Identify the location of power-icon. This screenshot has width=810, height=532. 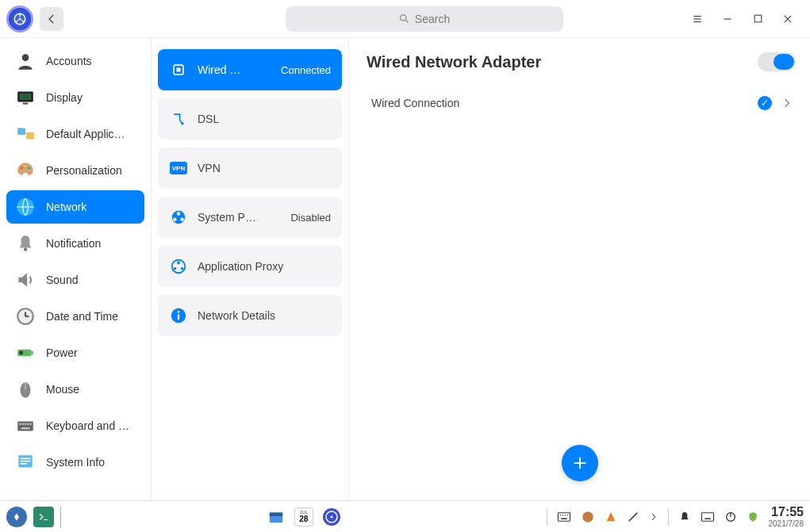
(25, 353).